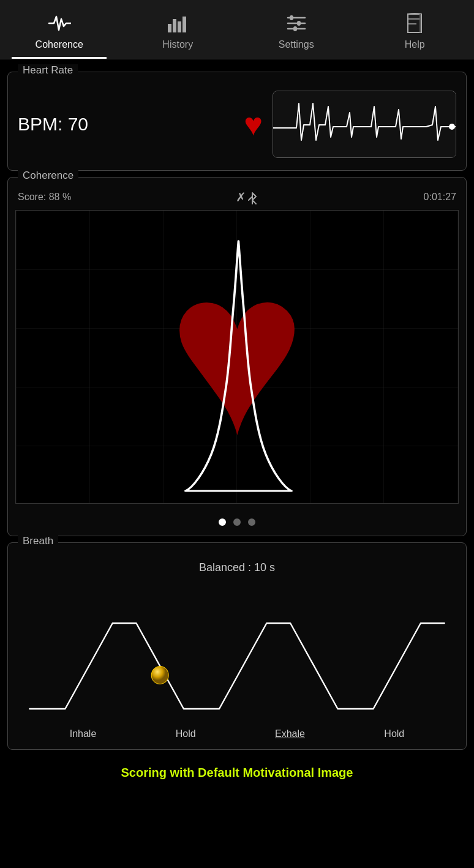 This screenshot has width=474, height=868. Describe the element at coordinates (296, 23) in the screenshot. I see `sliders-icon` at that location.